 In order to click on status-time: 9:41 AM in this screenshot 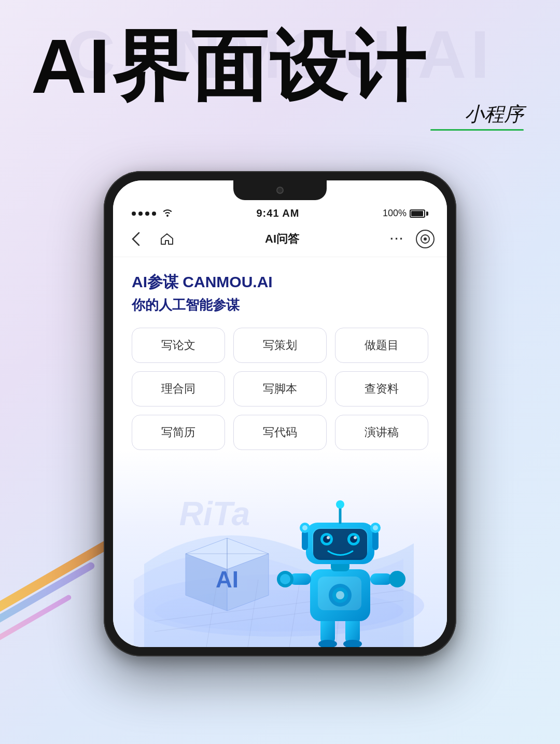, I will do `click(278, 214)`.